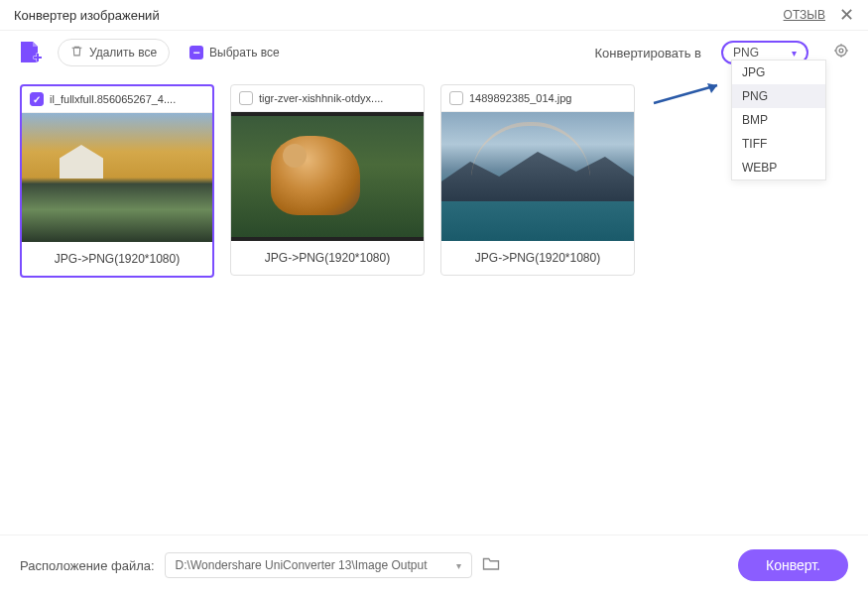  What do you see at coordinates (648, 54) in the screenshot?
I see `convert-to-label: Конвертировать в` at bounding box center [648, 54].